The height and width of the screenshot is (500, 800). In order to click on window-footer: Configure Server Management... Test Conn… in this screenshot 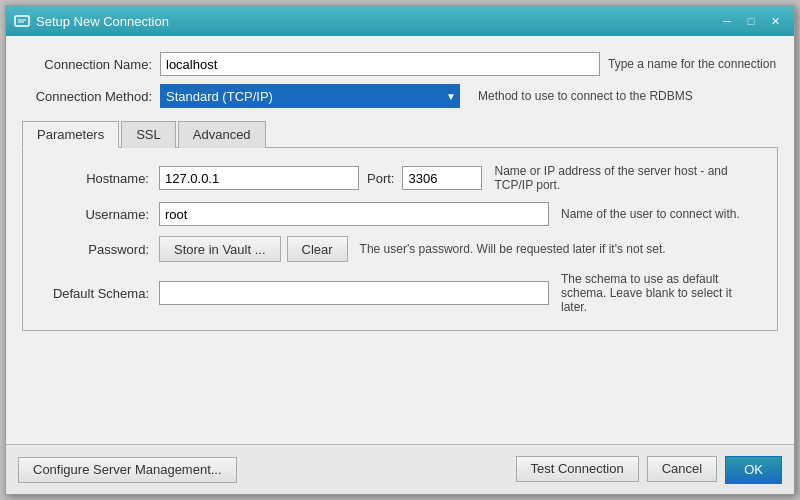, I will do `click(400, 469)`.